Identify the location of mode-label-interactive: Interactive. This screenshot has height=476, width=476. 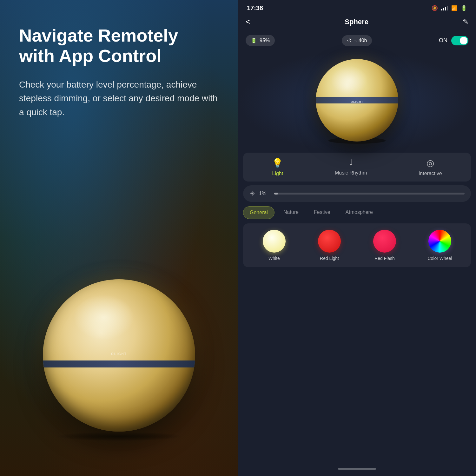
(430, 174).